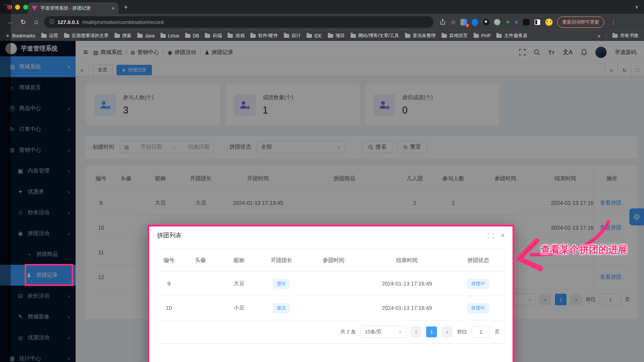  What do you see at coordinates (336, 36) in the screenshot?
I see `bookmark-folder: 项目` at bounding box center [336, 36].